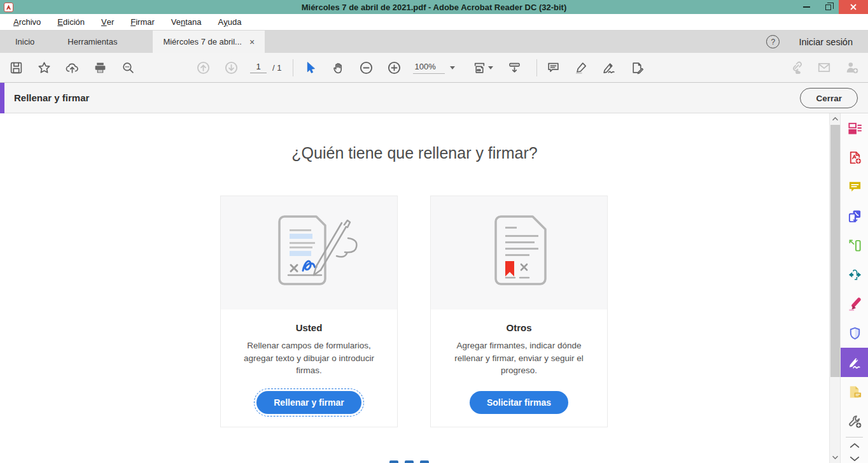 The width and height of the screenshot is (868, 463). Describe the element at coordinates (519, 253) in the screenshot. I see `request-signatures-illustration` at that location.